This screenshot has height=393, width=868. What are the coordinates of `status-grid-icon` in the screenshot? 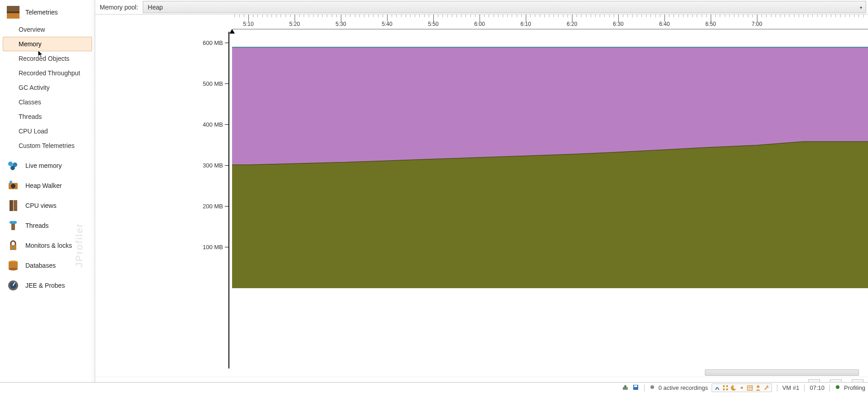 It's located at (725, 388).